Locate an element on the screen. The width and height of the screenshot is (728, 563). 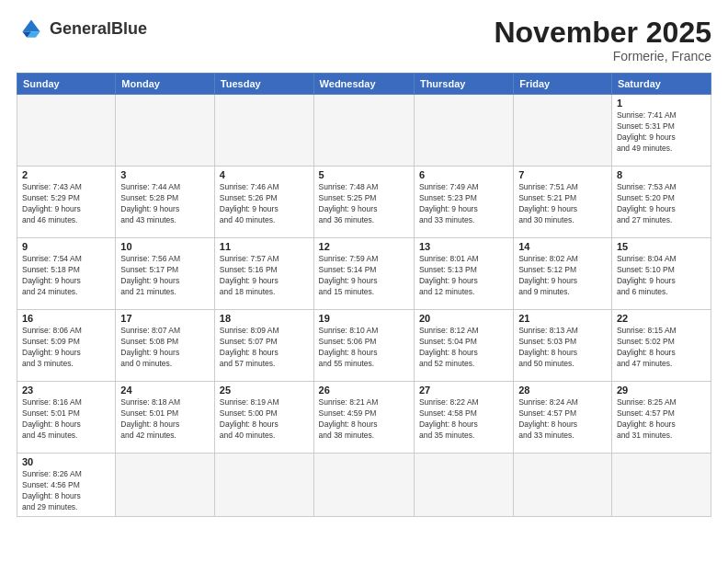
day-info: Sunrise: 7:41 AM Sunset: 5:31 PM Dayligh… is located at coordinates (662, 132).